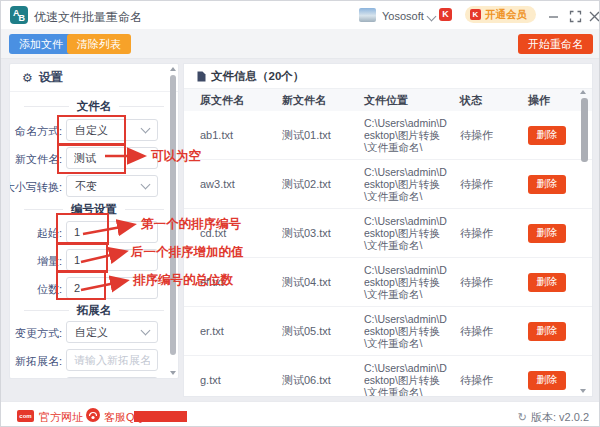 The height and width of the screenshot is (427, 600). What do you see at coordinates (36, 188) in the screenshot?
I see `case-convert-label: 大小写转换:` at bounding box center [36, 188].